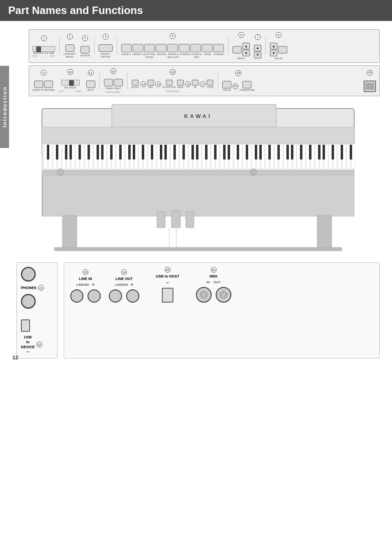 This screenshot has height=555, width=392. Describe the element at coordinates (204, 46) in the screenshot. I see `top-control-strip: 1 MASTER VOLUME MIN ← · · · · · · · · · …` at that location.